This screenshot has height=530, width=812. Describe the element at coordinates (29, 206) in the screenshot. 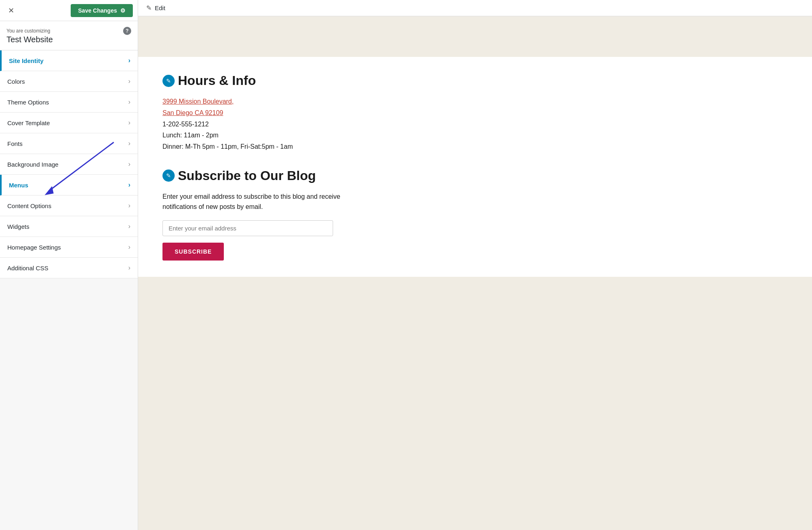

I see `sidebar-item-label: Content Options` at that location.